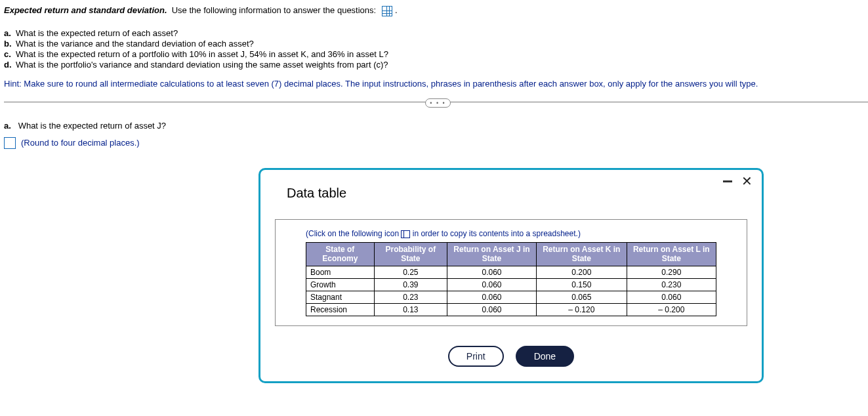 The height and width of the screenshot is (416, 868). What do you see at coordinates (436, 126) in the screenshot?
I see `sub-question-a: a. What is the expected return of asset …` at bounding box center [436, 126].